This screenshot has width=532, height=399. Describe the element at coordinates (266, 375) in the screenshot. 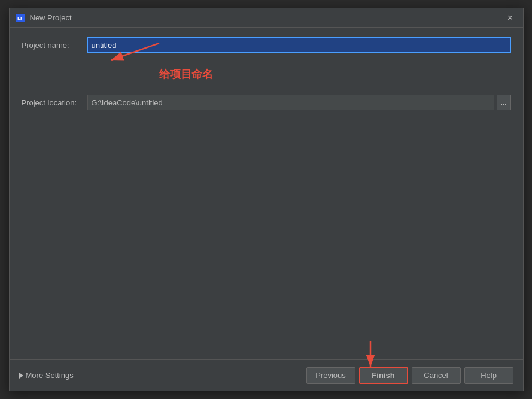

I see `bottom-bar: More Settings Previous Finish Cancel Hel…` at that location.